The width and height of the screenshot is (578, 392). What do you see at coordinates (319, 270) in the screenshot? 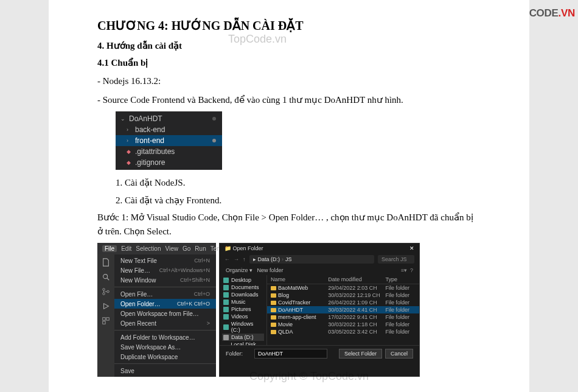
I see `dialog-toolbar: Organize ▾ New folder ≡▾?` at bounding box center [319, 270].